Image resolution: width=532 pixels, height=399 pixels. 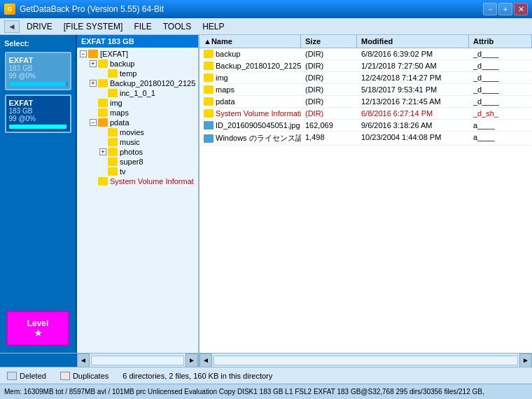 What do you see at coordinates (213, 27) in the screenshot?
I see `menu-help: HELP` at bounding box center [213, 27].